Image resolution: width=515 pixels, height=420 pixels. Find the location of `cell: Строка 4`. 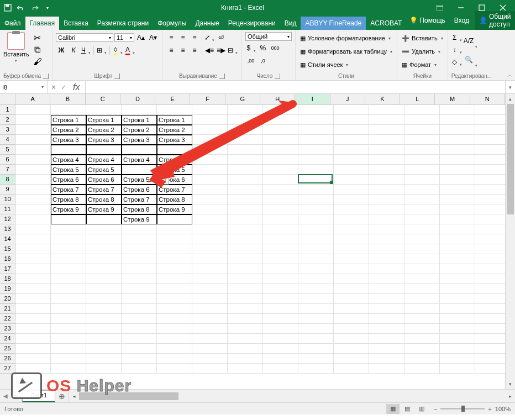

cell: Строка 4 is located at coordinates (104, 160).